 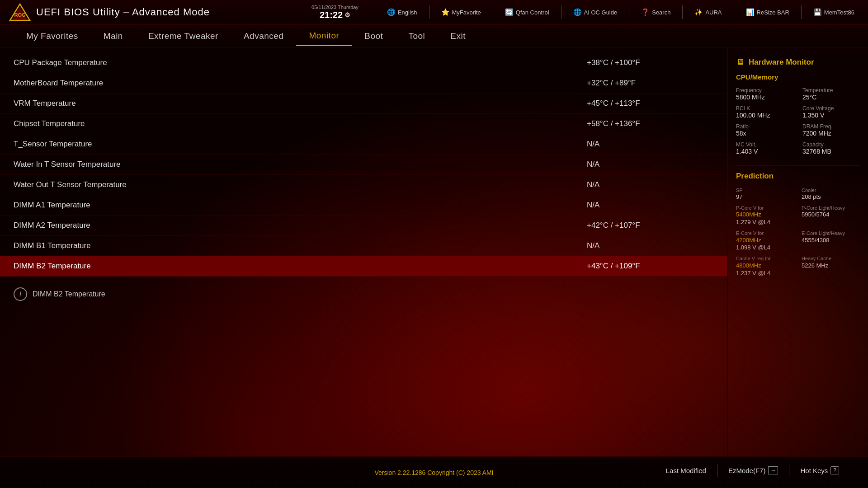 What do you see at coordinates (752, 470) in the screenshot?
I see `footer-actions: Last Modified EzMode(F7) → Hot Keys ?` at bounding box center [752, 470].